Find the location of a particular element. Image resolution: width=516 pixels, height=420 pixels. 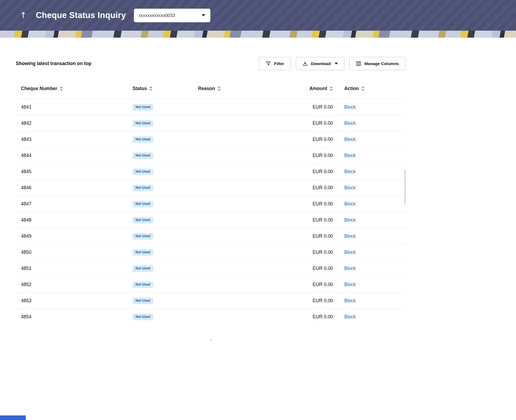

cheque-number: 4843 is located at coordinates (26, 139).